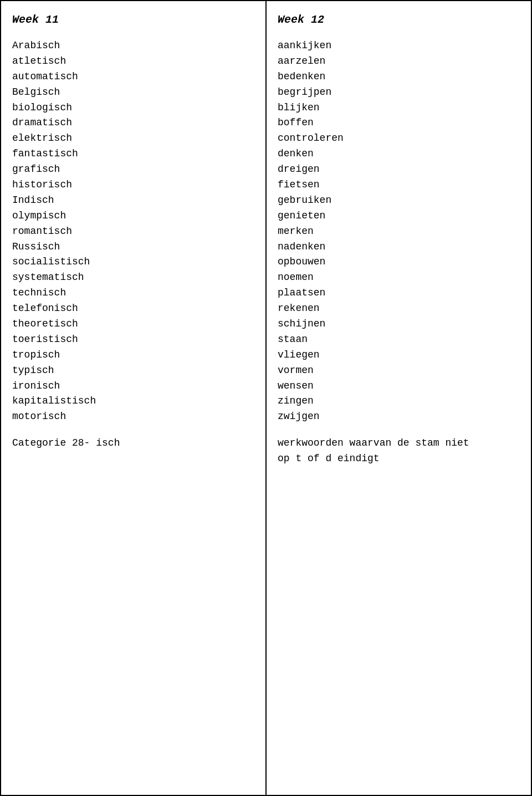 Image resolution: width=532 pixels, height=796 pixels. I want to click on list-item: historisch, so click(133, 185).